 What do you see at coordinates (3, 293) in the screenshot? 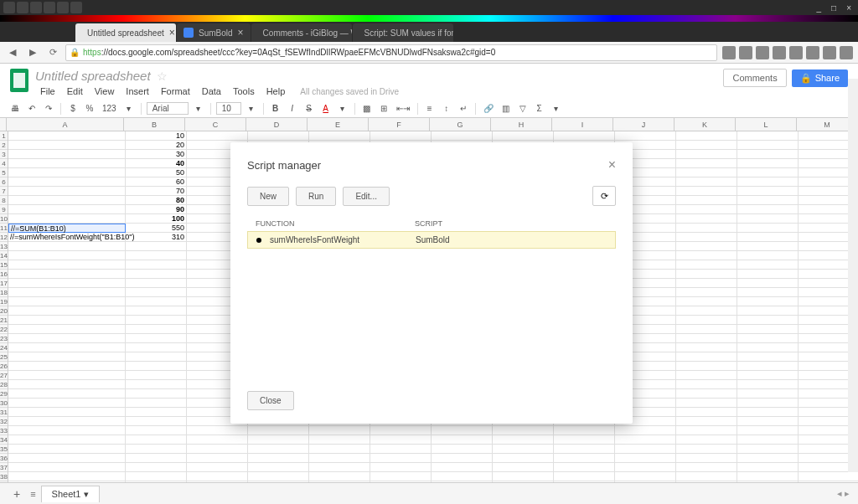
I see `row-header: 18` at bounding box center [3, 293].